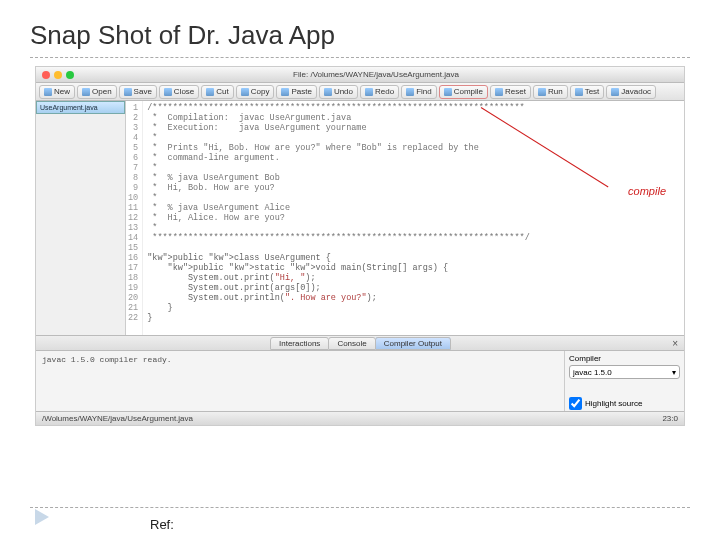 This screenshot has width=720, height=540. What do you see at coordinates (328, 92) in the screenshot?
I see `undo-icon` at bounding box center [328, 92].